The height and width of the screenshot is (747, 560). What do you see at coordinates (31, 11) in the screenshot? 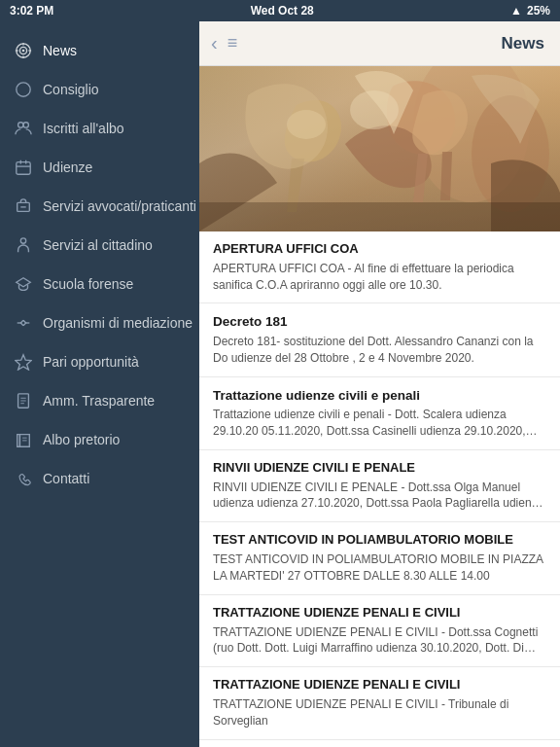
I see `status-time: 3:02 PM` at bounding box center [31, 11].